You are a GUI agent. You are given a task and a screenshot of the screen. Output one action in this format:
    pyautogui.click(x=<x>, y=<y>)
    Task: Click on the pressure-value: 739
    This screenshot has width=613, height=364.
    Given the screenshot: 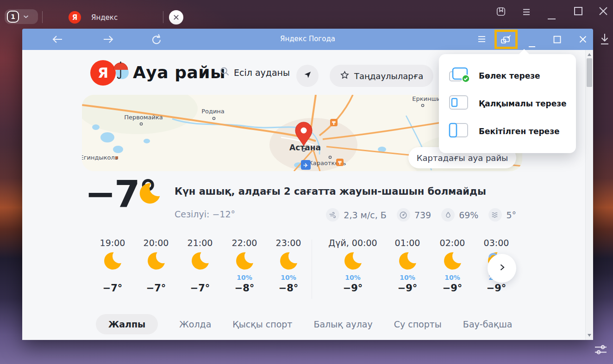 What is the action you would take?
    pyautogui.click(x=423, y=215)
    